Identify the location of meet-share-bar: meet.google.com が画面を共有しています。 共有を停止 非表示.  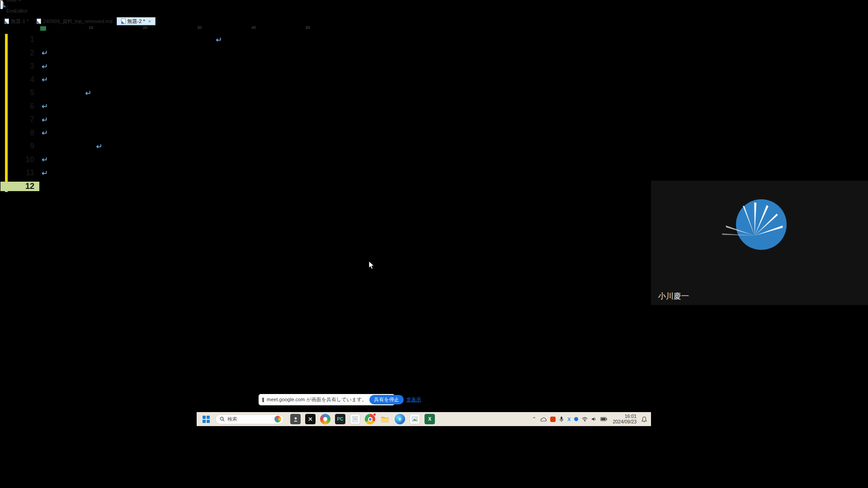
(326, 399).